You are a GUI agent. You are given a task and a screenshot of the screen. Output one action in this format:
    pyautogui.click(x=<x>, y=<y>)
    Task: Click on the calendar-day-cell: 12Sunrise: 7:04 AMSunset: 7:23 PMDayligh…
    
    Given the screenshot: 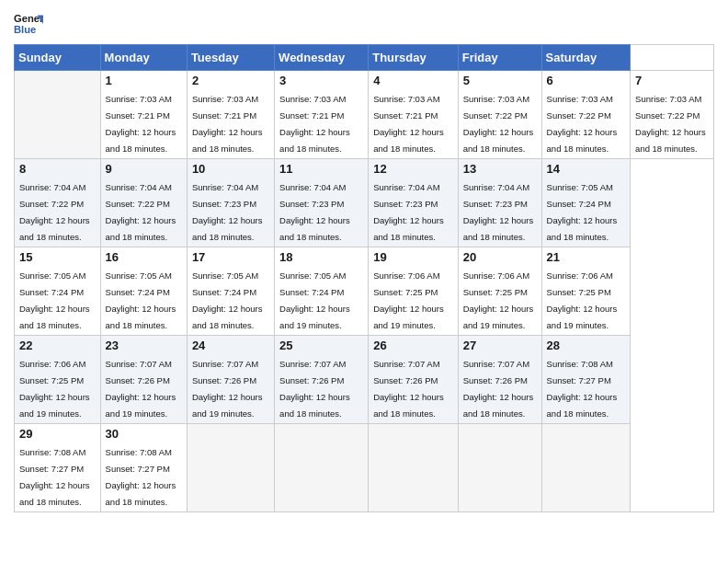 What is the action you would take?
    pyautogui.click(x=414, y=203)
    